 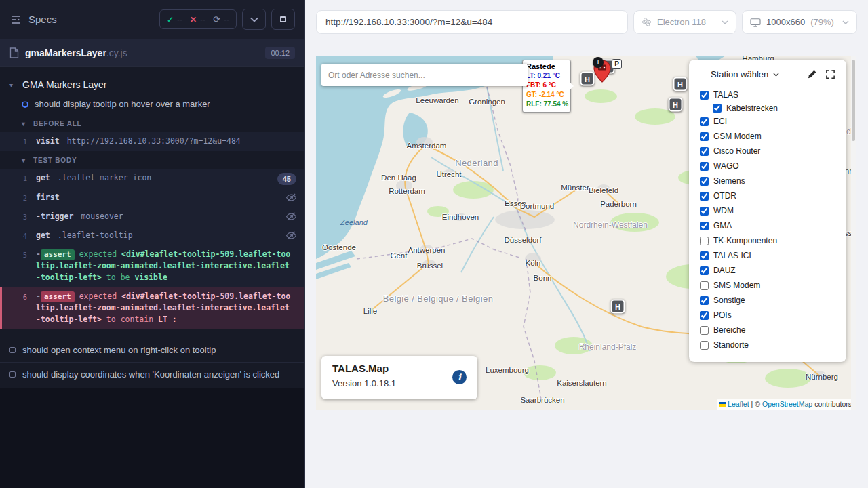 I want to click on station-select: Station wählen, so click(x=745, y=75).